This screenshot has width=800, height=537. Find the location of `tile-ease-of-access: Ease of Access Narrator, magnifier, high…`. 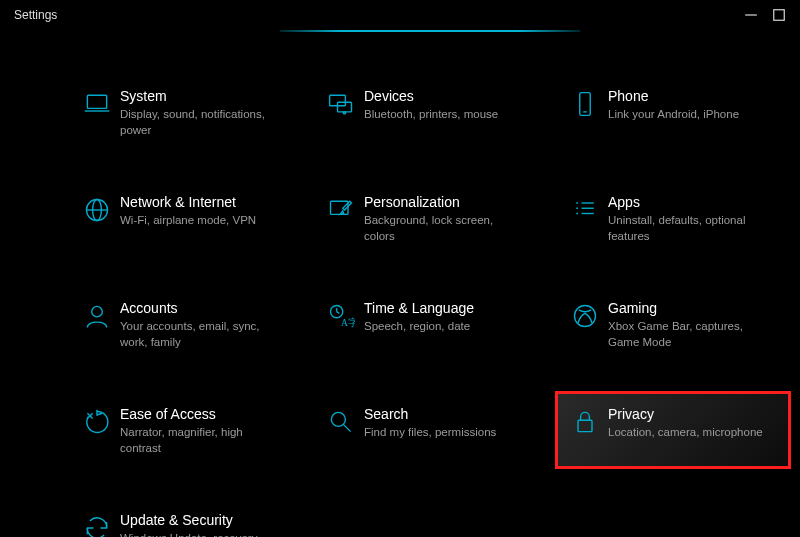

tile-ease-of-access: Ease of Access Narrator, magnifier, high… is located at coordinates (185, 432).